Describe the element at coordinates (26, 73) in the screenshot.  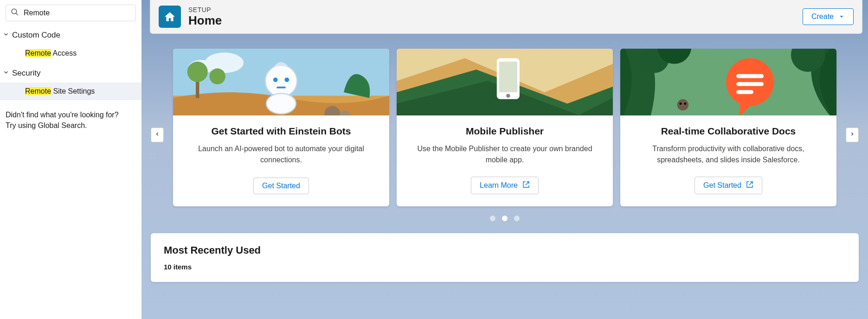
I see `tree-section-label: Security` at that location.